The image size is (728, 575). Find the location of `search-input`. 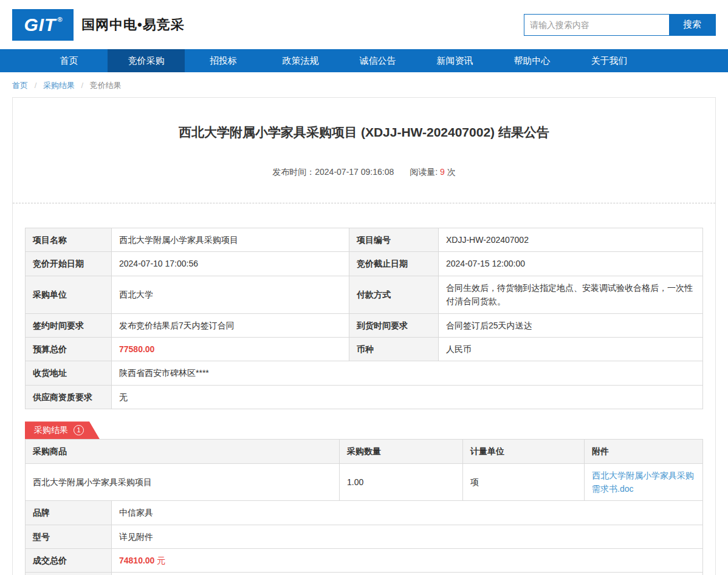

search-input is located at coordinates (597, 25).